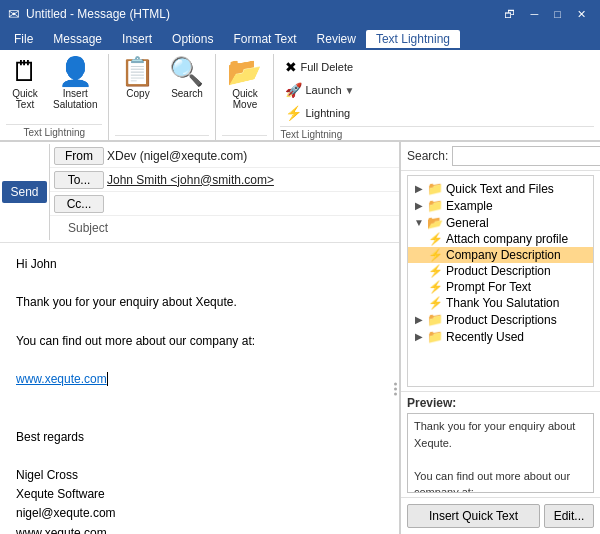  Describe the element at coordinates (245, 99) in the screenshot. I see `quick-move-label: QuickMove` at that location.